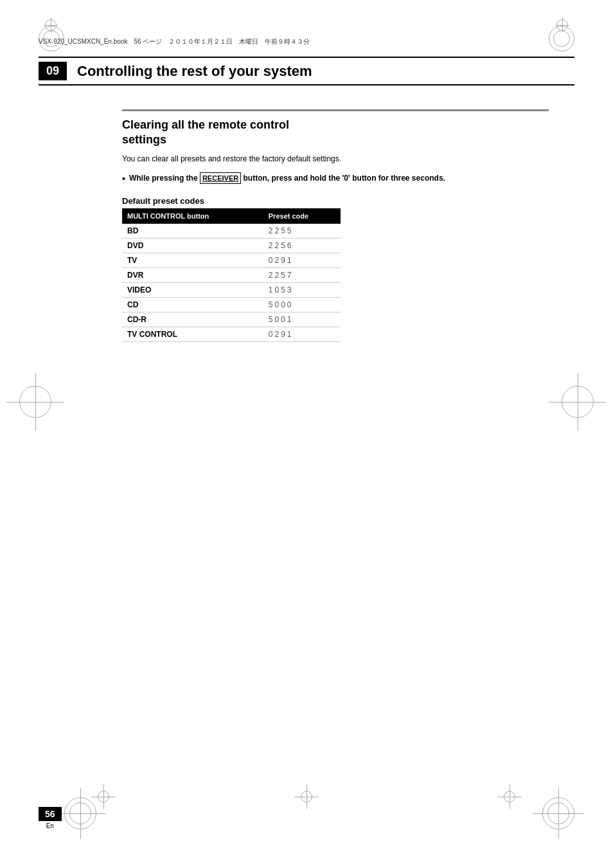 The image size is (613, 868). I want to click on table-cell-button: CD, so click(193, 305).